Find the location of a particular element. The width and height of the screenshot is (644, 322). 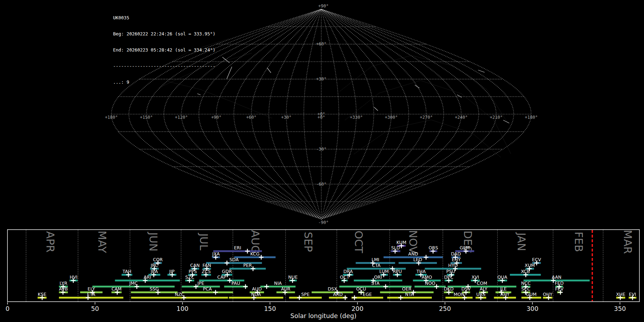

shower-label-JXA: JXA is located at coordinates (216, 254).